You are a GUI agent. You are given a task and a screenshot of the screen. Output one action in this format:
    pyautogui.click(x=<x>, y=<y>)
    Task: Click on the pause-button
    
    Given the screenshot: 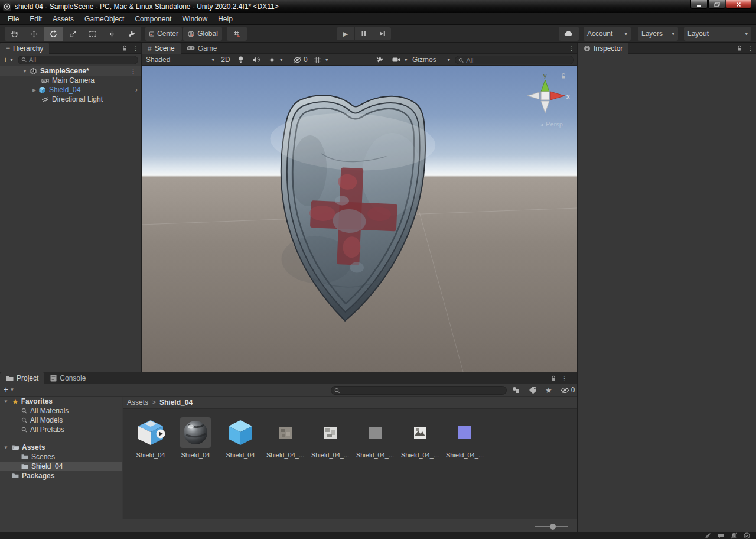 What is the action you would take?
    pyautogui.click(x=364, y=34)
    